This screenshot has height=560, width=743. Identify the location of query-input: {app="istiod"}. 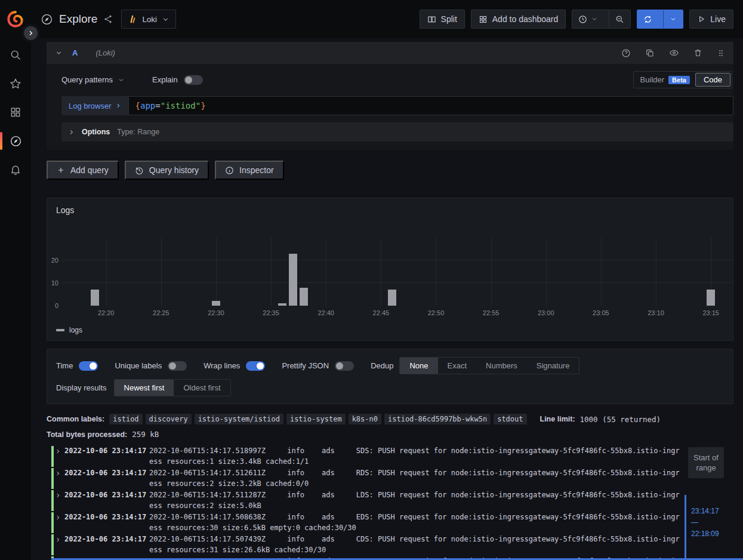
(431, 106).